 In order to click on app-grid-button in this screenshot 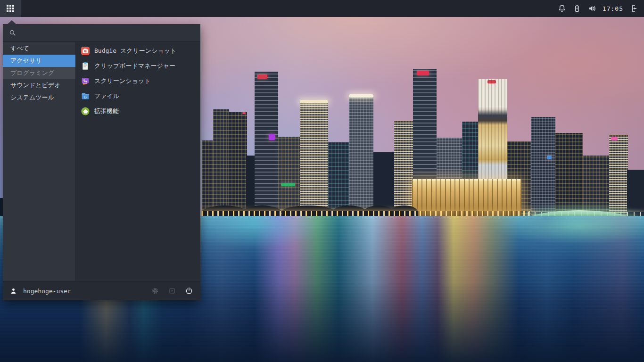, I will do `click(10, 8)`.